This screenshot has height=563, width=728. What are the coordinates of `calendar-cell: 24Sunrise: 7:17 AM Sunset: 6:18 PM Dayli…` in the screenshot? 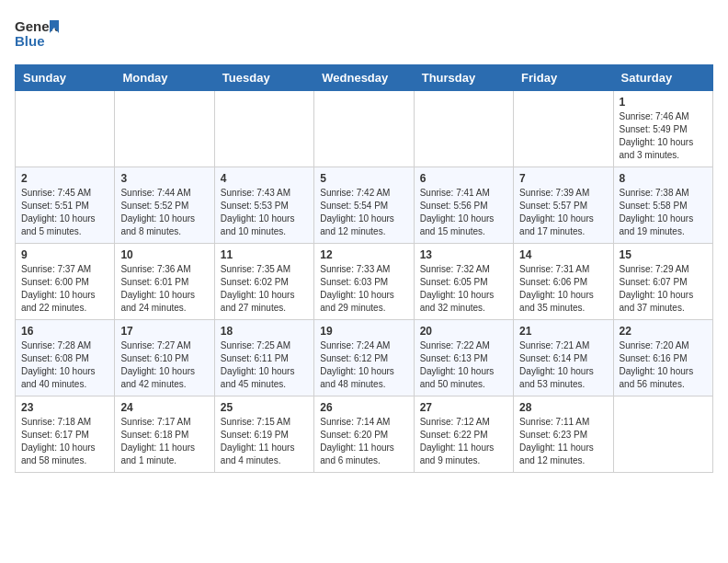 It's located at (165, 434).